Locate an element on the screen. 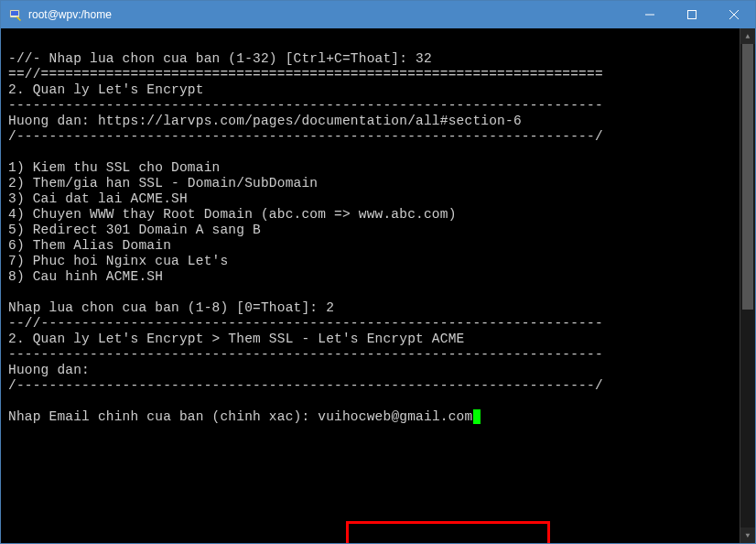 The width and height of the screenshot is (756, 544). scrollbar: ▲ ▼ is located at coordinates (747, 286).